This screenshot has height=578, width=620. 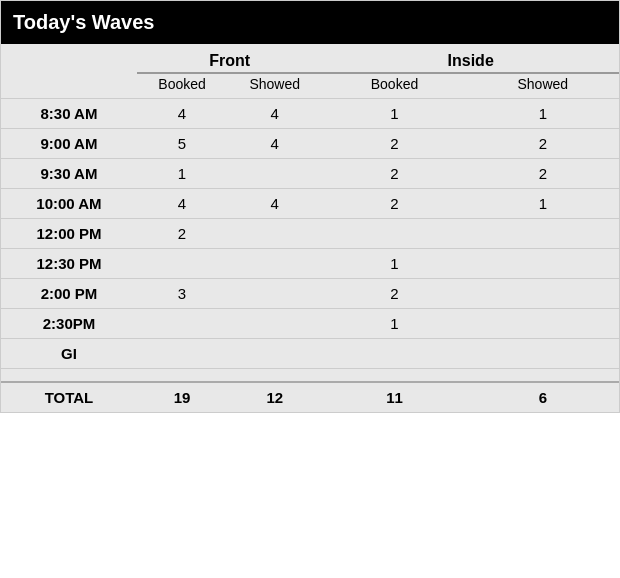 What do you see at coordinates (310, 204) in the screenshot?
I see `table-row: 10:00 AM4421` at bounding box center [310, 204].